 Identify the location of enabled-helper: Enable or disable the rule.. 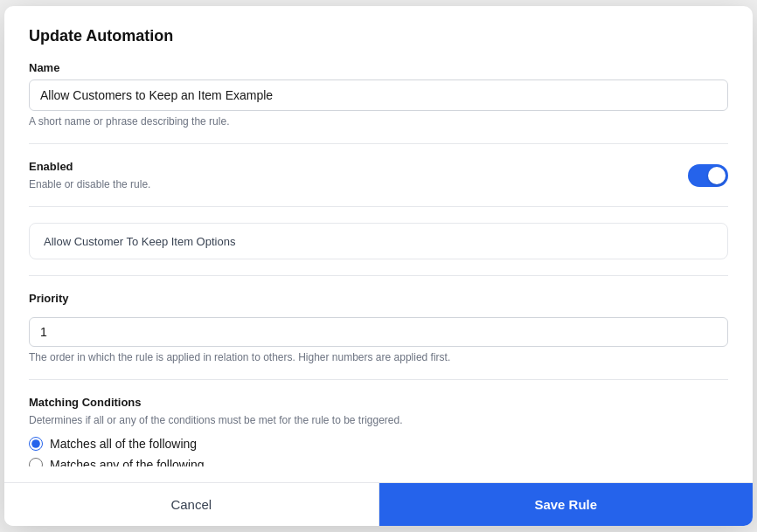
(89, 184).